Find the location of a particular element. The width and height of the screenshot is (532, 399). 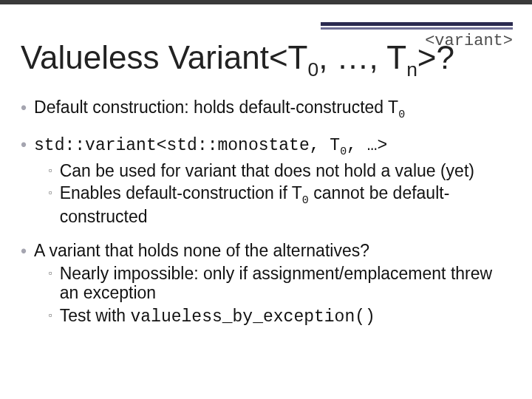

top-accent-bar is located at coordinates (266, 2).